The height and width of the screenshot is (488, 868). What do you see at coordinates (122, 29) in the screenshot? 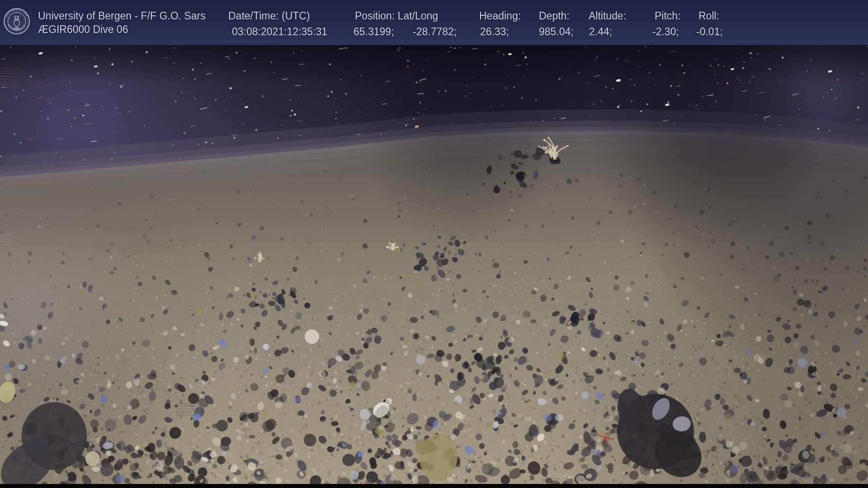
I see `dive-identifier: ÆGIR6000 Dive 06` at bounding box center [122, 29].